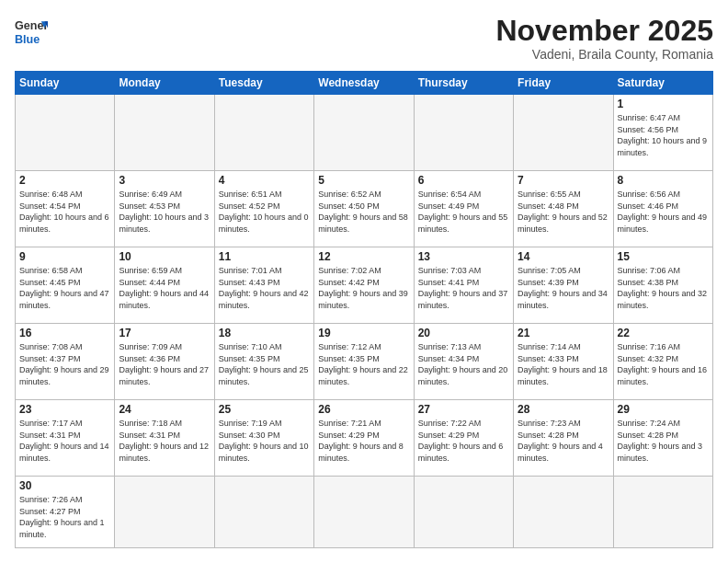  What do you see at coordinates (265, 333) in the screenshot?
I see `day-number: 18` at bounding box center [265, 333].